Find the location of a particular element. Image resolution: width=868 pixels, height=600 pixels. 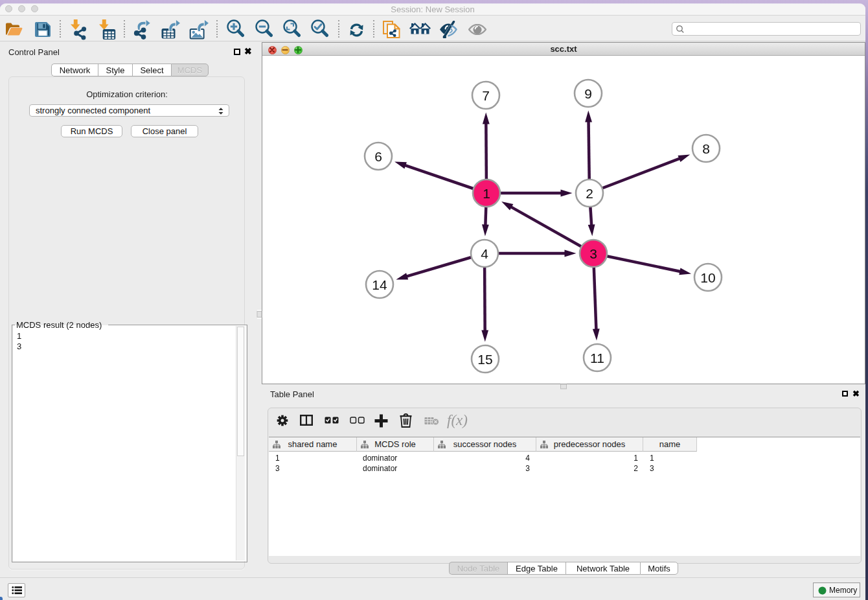

svg-text: 3 is located at coordinates (593, 254).